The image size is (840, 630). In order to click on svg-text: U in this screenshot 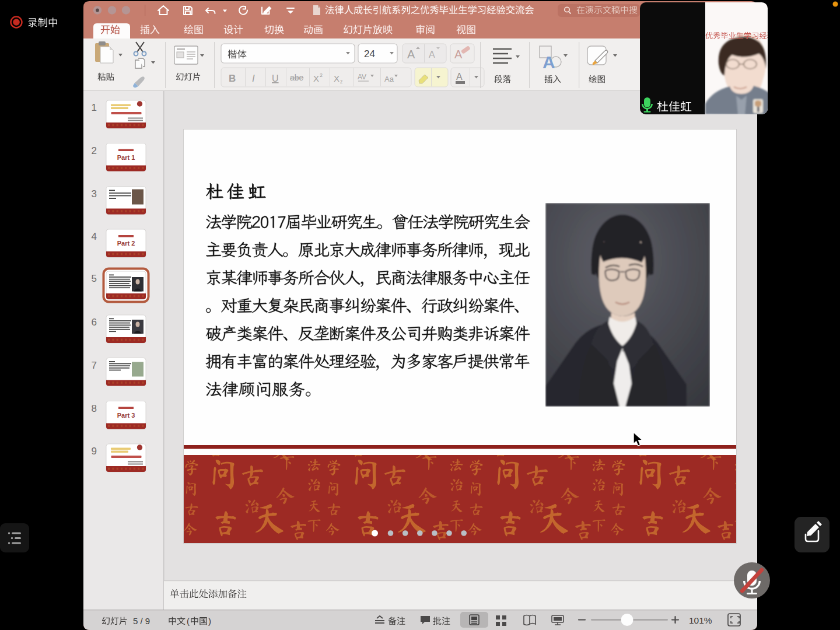, I will do `click(275, 78)`.